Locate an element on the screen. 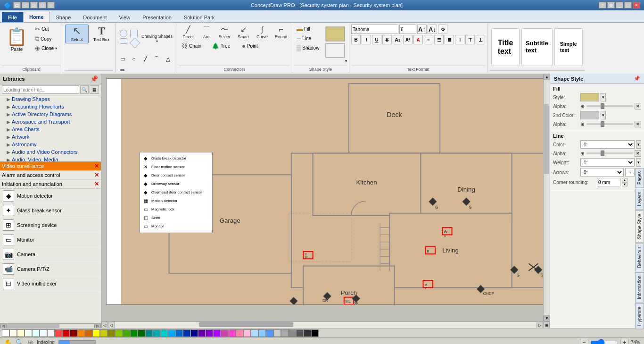  titlebar-icon1: 🗁 is located at coordinates (17, 5).